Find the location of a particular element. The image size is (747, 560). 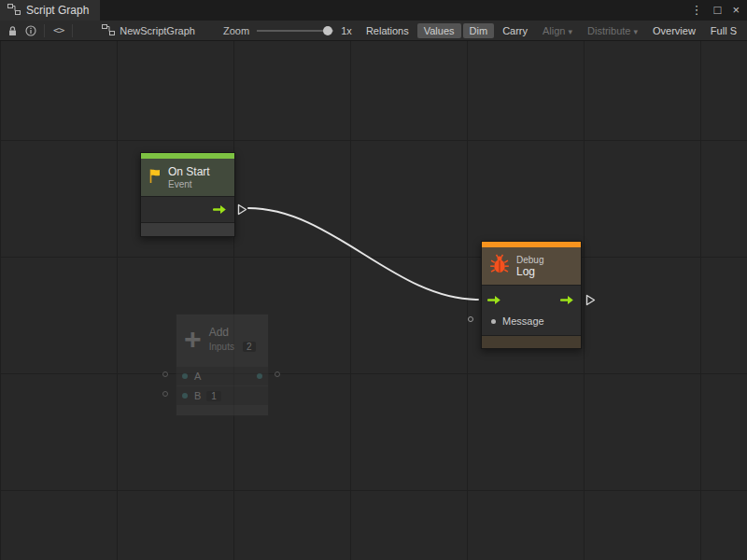

debug-log-footer is located at coordinates (531, 342).